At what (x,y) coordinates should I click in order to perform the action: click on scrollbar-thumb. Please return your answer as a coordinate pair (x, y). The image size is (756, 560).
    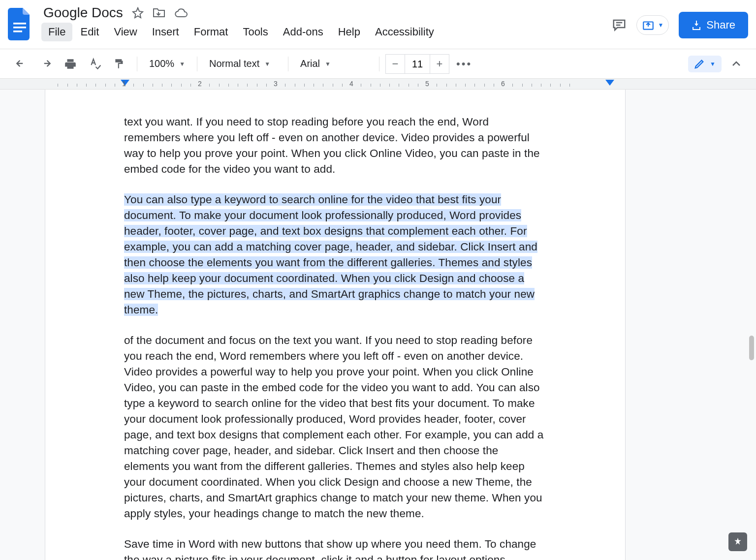
    Looking at the image, I should click on (752, 348).